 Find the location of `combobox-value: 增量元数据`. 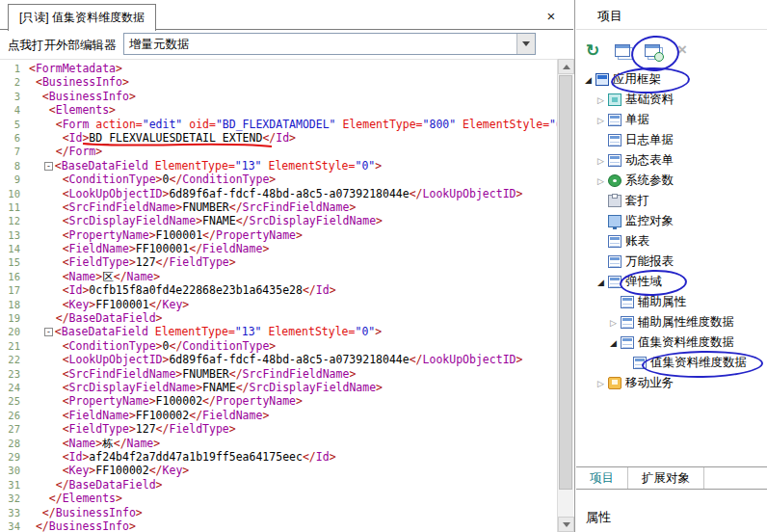

combobox-value: 增量元数据 is located at coordinates (160, 44).